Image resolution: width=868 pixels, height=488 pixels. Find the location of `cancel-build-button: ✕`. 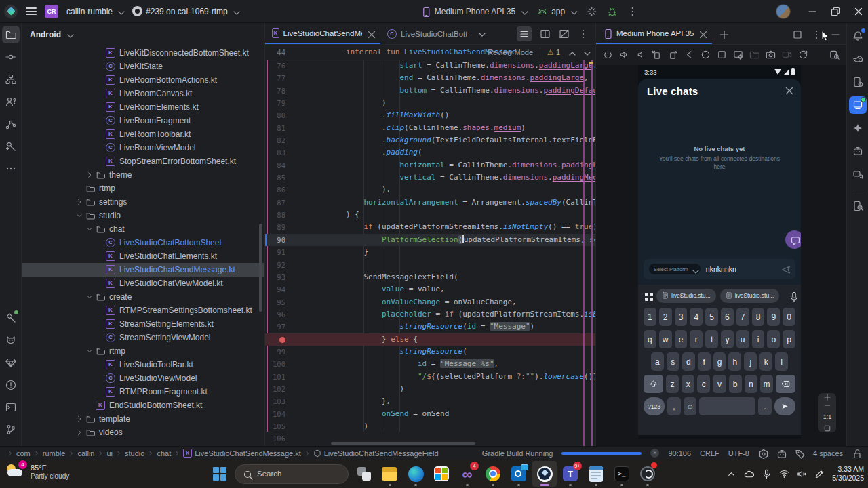

cancel-build-button: ✕ is located at coordinates (655, 453).